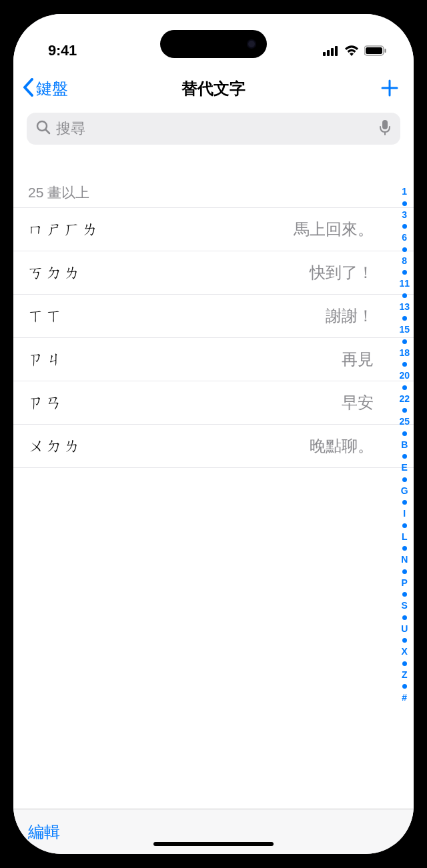 Image resolution: width=427 pixels, height=868 pixels. I want to click on shortcut-value: 晚點聊。, so click(342, 446).